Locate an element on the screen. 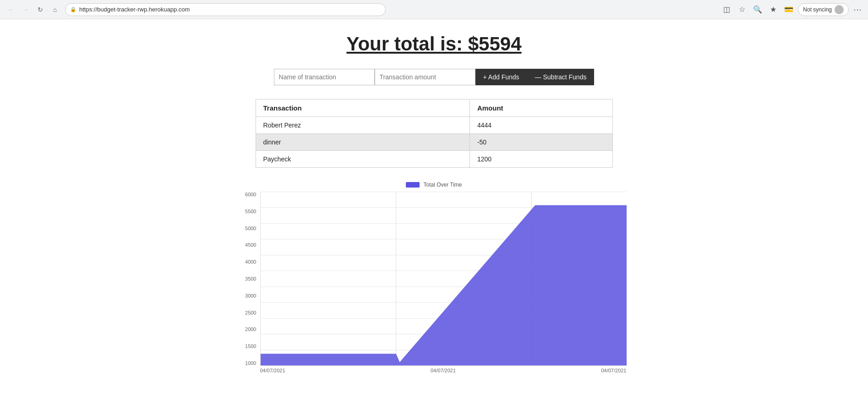 The image size is (868, 420). y-axis-label: 6000 is located at coordinates (251, 194).